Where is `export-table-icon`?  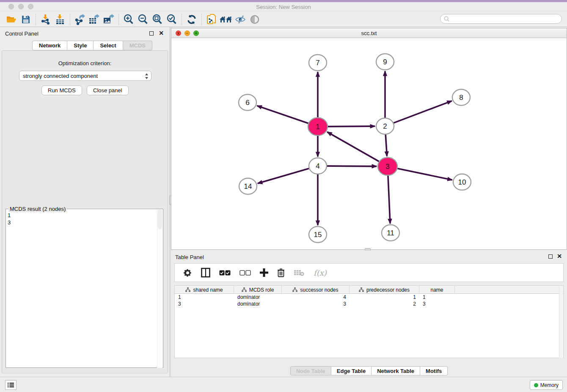
export-table-icon is located at coordinates (94, 19).